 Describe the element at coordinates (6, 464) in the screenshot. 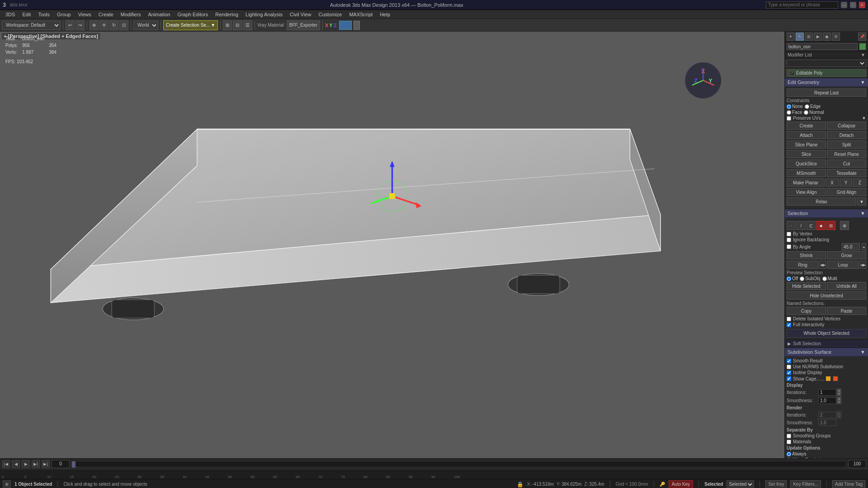

I see `go-start-btn: |◀` at that location.